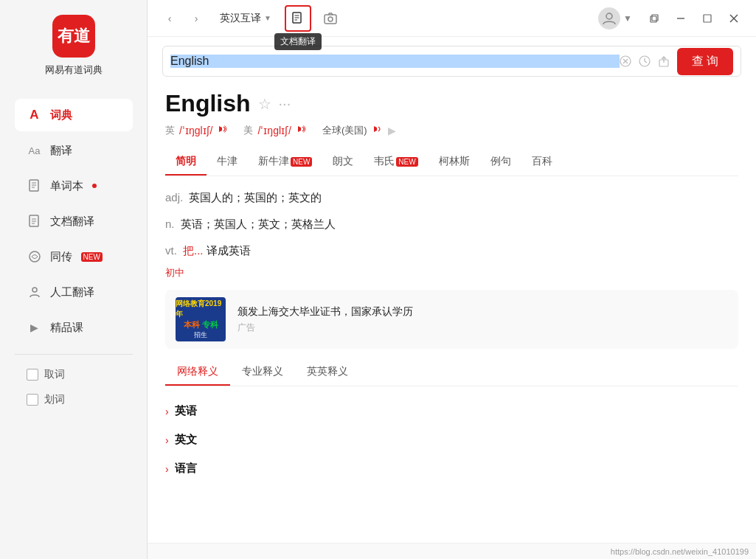  I want to click on titlebar: ‹ › 英汉互译 ▼ 文档翻译 ▼, so click(451, 18).